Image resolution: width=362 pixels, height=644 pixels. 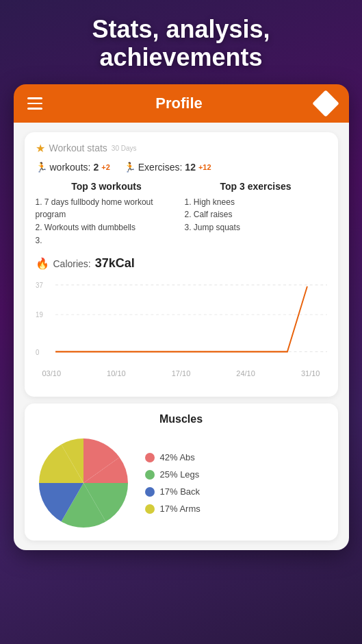 What do you see at coordinates (181, 492) in the screenshot?
I see `legend-label: 17% Back` at bounding box center [181, 492].